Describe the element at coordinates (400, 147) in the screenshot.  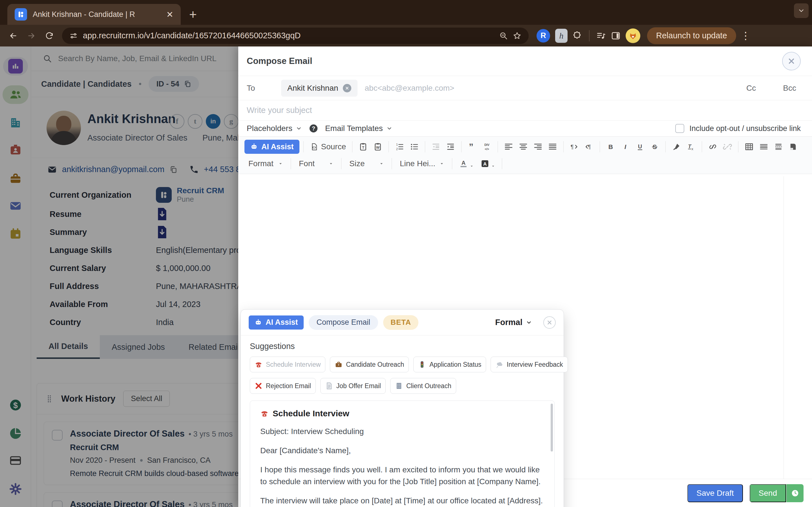
I see `ordered-list-icon: 12` at that location.